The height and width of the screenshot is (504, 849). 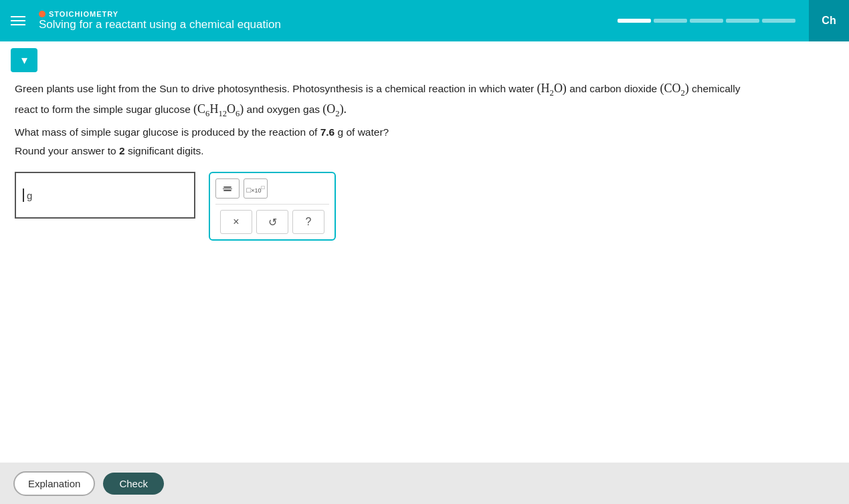 I want to click on fraction-icon, so click(x=227, y=188).